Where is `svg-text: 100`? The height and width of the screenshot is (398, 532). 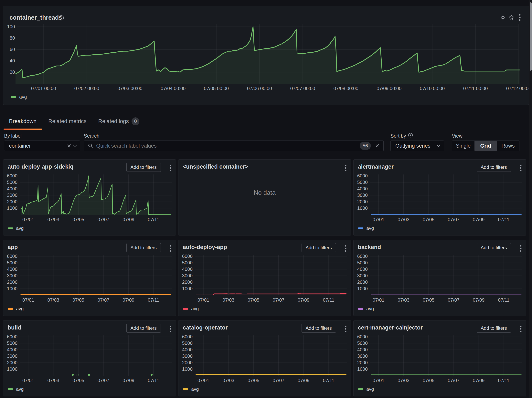 svg-text: 100 is located at coordinates (11, 27).